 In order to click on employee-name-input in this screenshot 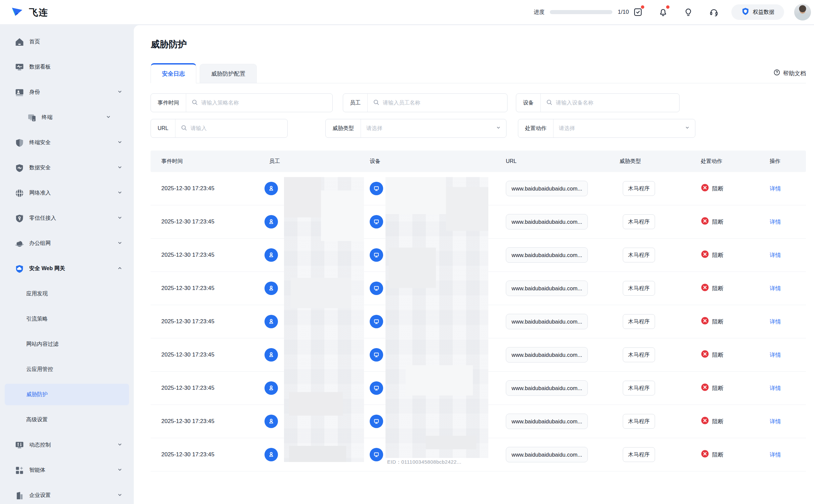, I will do `click(442, 103)`.